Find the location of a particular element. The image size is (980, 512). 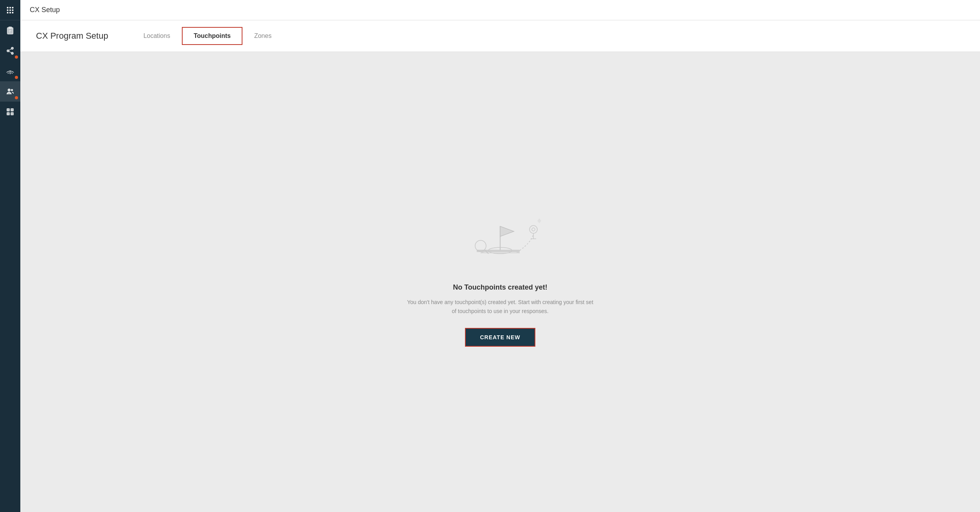

sidebar-item-clipboard is located at coordinates (10, 30).